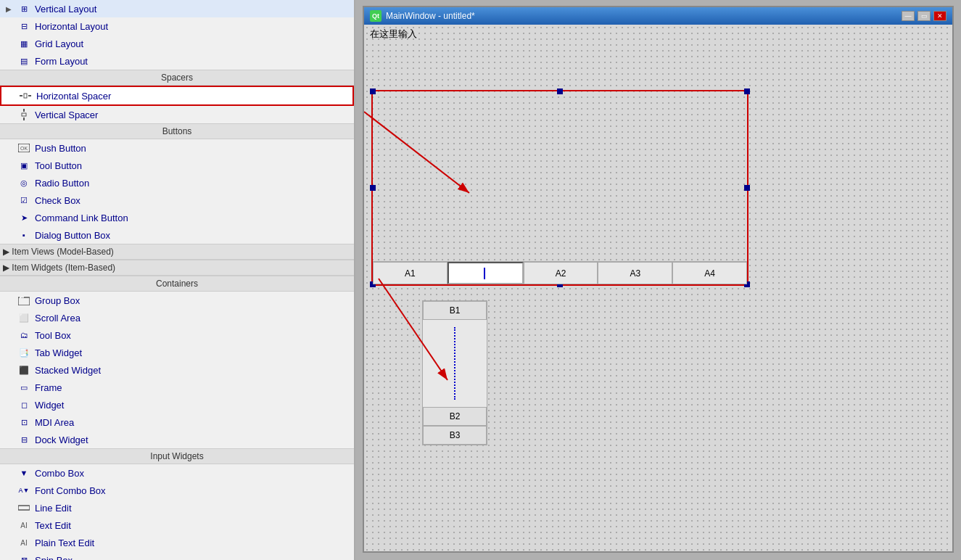 The height and width of the screenshot is (560, 961). Describe the element at coordinates (177, 44) in the screenshot. I see `grid-layout-item: ▦ Grid Layout` at that location.